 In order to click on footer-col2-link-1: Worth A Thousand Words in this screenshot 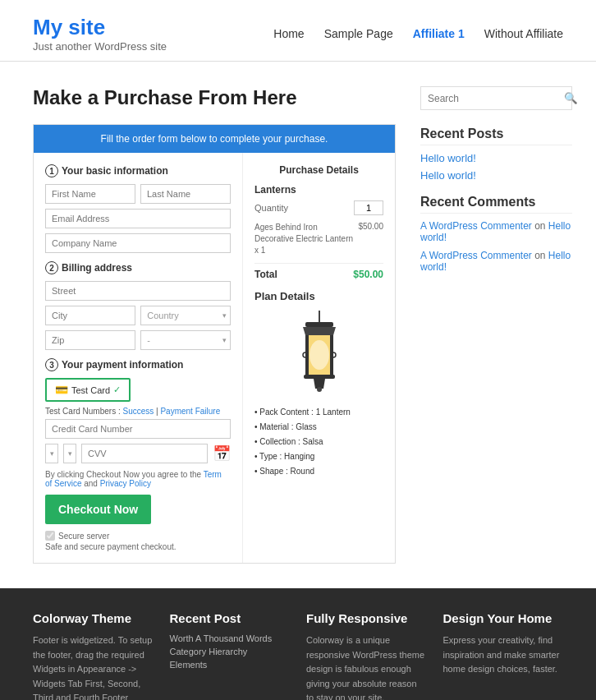, I will do `click(230, 638)`.